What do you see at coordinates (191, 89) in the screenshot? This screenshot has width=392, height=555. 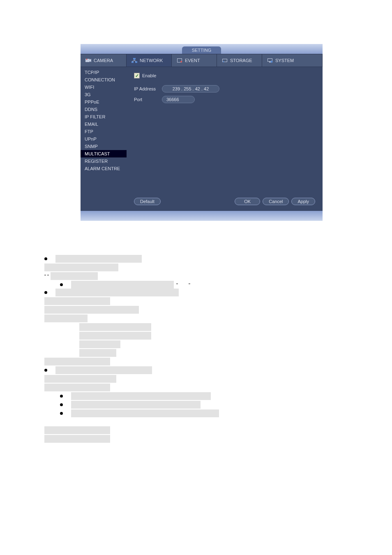 I see `ip-address-input: 239 . 255 . 42 . 42` at bounding box center [191, 89].